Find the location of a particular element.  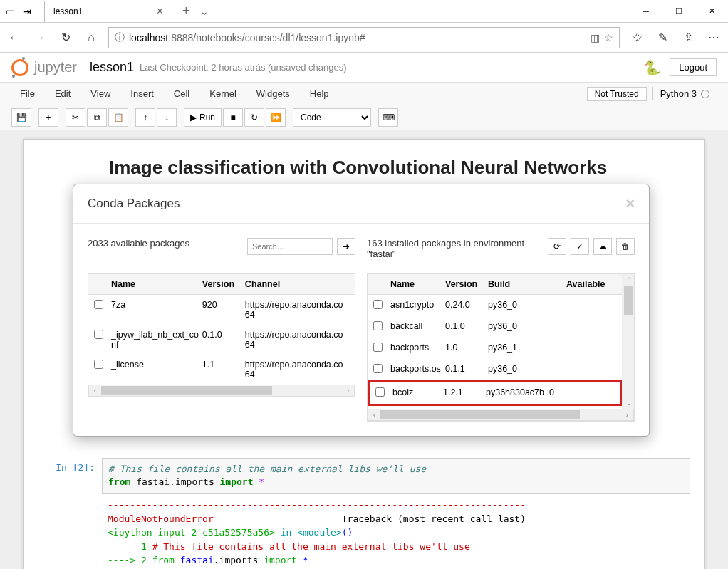

browser-titlebar: ▭ ⇥ lesson1 × + ⌄ ─ ☐ ✕ is located at coordinates (364, 11).